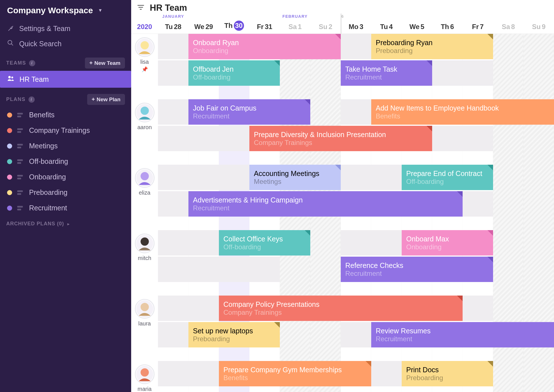  What do you see at coordinates (447, 374) in the screenshot?
I see `task-bar: Print Docs Preboarding` at bounding box center [447, 374].